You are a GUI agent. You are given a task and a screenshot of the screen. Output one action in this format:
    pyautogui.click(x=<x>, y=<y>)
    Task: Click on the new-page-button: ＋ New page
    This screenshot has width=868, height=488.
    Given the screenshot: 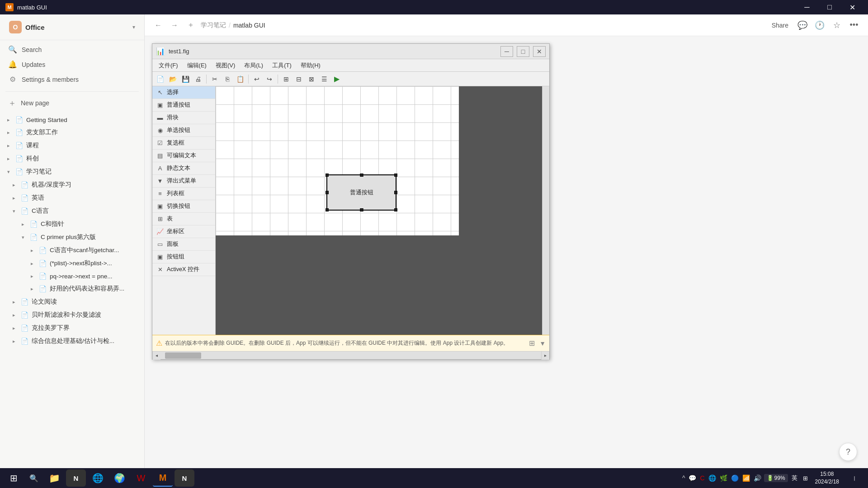 What is the action you would take?
    pyautogui.click(x=72, y=103)
    